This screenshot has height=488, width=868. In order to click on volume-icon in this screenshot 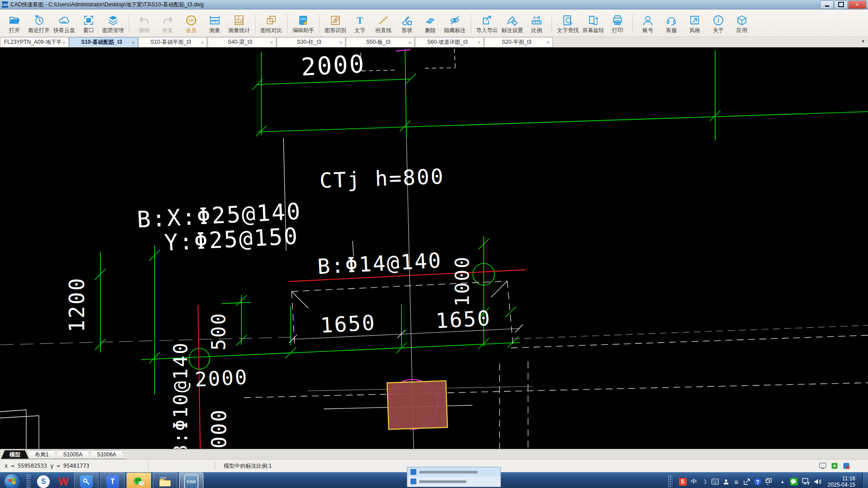, I will do `click(818, 482)`.